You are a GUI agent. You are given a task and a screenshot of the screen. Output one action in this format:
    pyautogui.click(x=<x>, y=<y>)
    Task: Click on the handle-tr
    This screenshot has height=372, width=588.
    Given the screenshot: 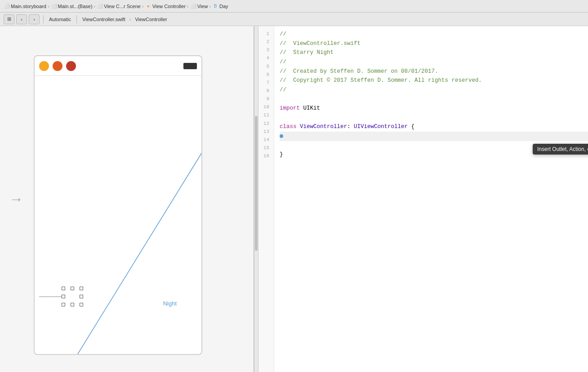 What is the action you would take?
    pyautogui.click(x=81, y=288)
    